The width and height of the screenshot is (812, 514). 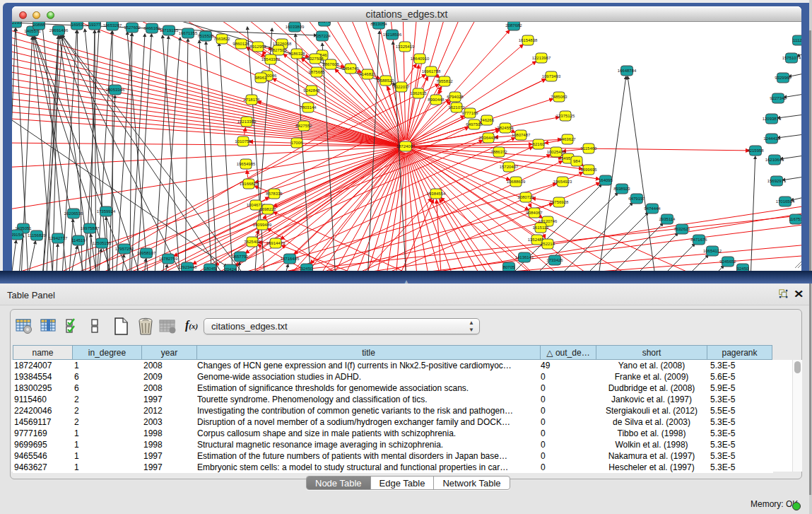 I want to click on svg-text: 20364436, so click(x=489, y=138).